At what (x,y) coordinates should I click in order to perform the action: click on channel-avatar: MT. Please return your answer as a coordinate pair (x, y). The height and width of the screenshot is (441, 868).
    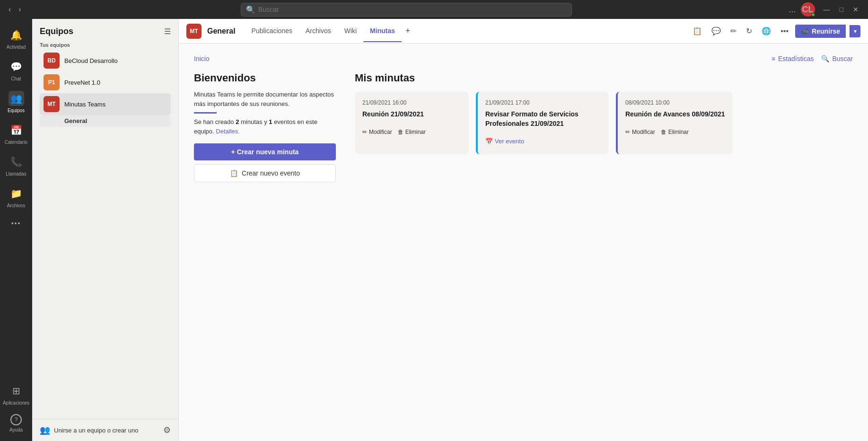
    Looking at the image, I should click on (194, 31).